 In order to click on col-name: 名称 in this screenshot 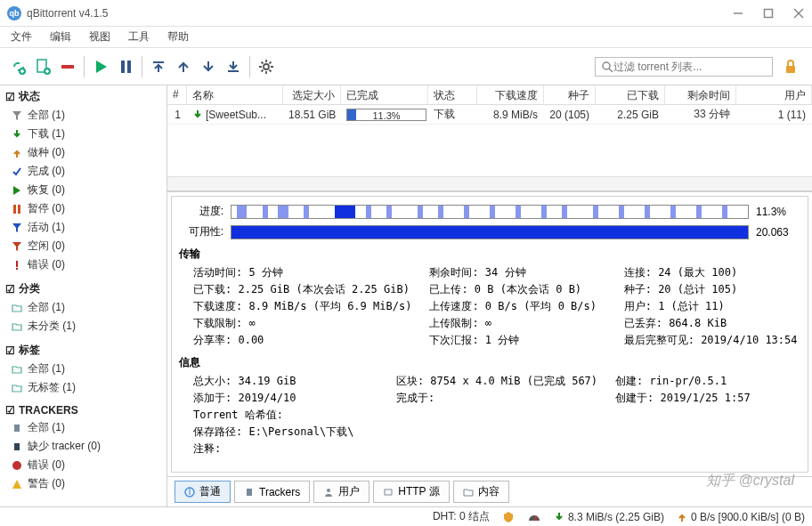, I will do `click(235, 94)`.